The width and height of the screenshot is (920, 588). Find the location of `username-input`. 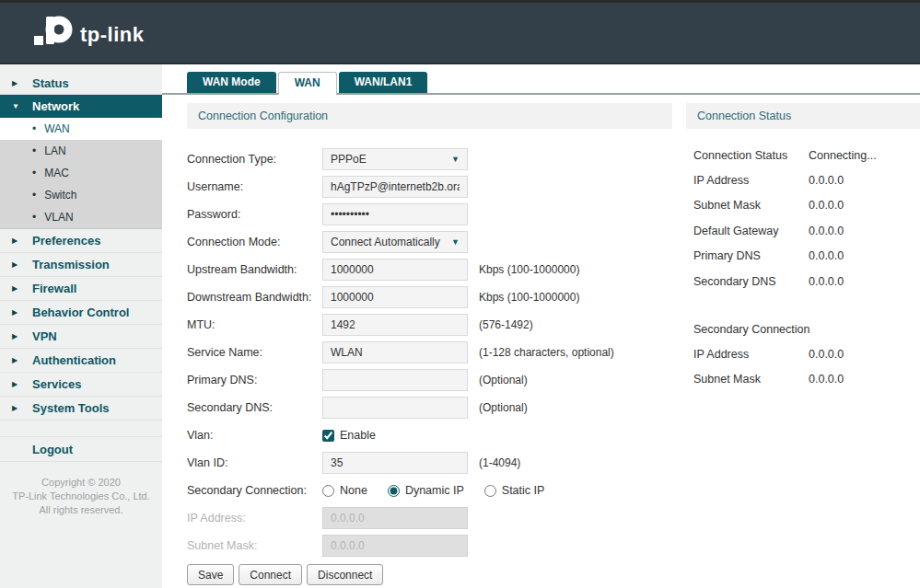

username-input is located at coordinates (395, 187).